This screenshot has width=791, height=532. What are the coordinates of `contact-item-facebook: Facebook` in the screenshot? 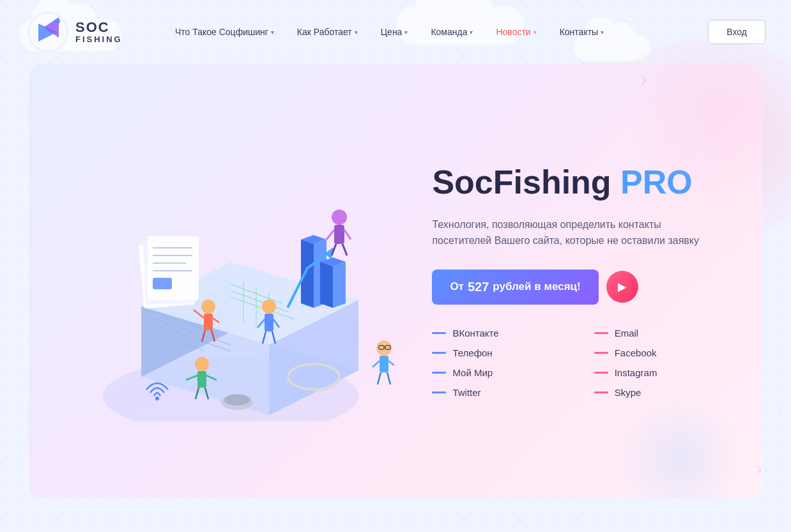 It's located at (662, 353).